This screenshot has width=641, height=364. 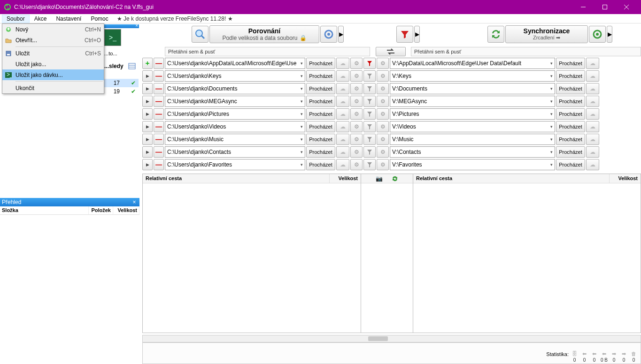 I want to click on menu-save-batch: >_ Uložit jako dávku..., so click(x=53, y=75).